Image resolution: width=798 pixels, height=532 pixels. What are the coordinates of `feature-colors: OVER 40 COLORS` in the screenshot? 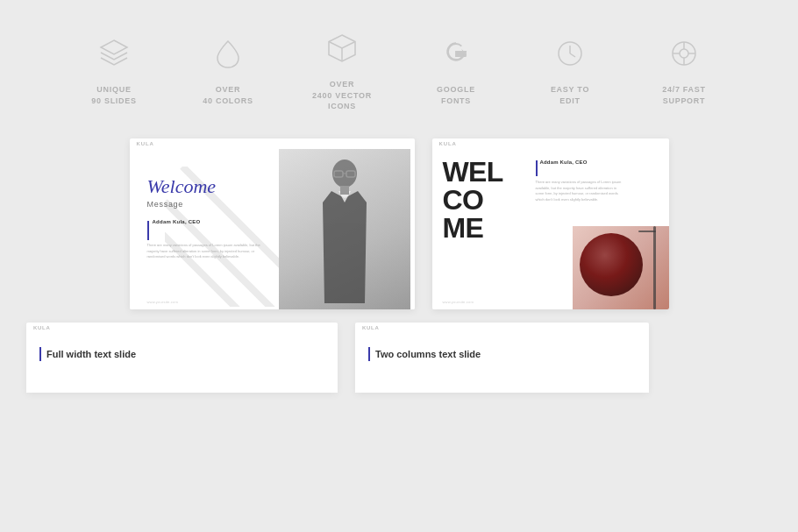 It's located at (228, 68).